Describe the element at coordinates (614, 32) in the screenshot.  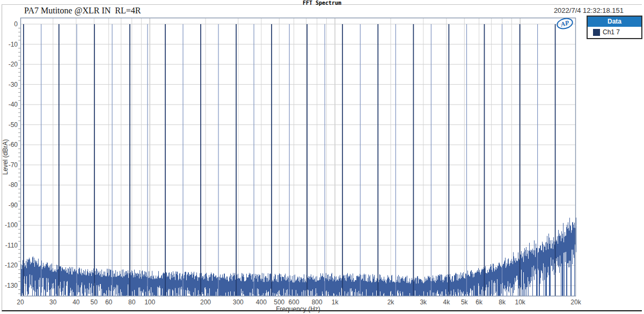
I see `legend-item: Ch1 7` at that location.